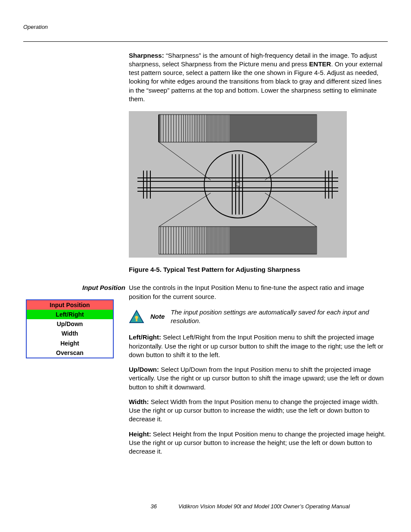 The height and width of the screenshot is (532, 411). Describe the element at coordinates (254, 411) in the screenshot. I see `text-width: Select Width from the Input Position men…` at that location.